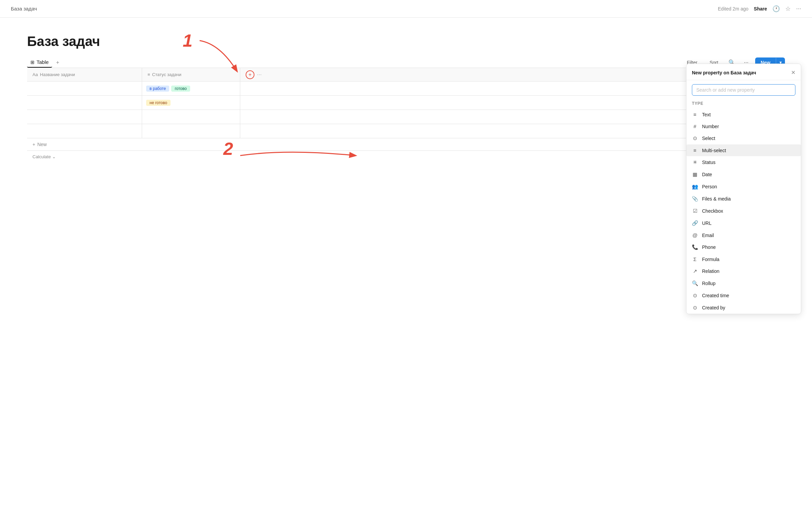 The height and width of the screenshot is (516, 812). I want to click on tag-not-done: не готово, so click(158, 103).